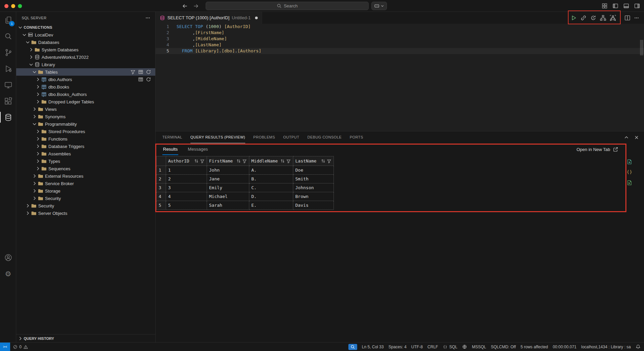 Image resolution: width=644 pixels, height=351 pixels. What do you see at coordinates (86, 42) in the screenshot?
I see `tree-item-databases: Databases` at bounding box center [86, 42].